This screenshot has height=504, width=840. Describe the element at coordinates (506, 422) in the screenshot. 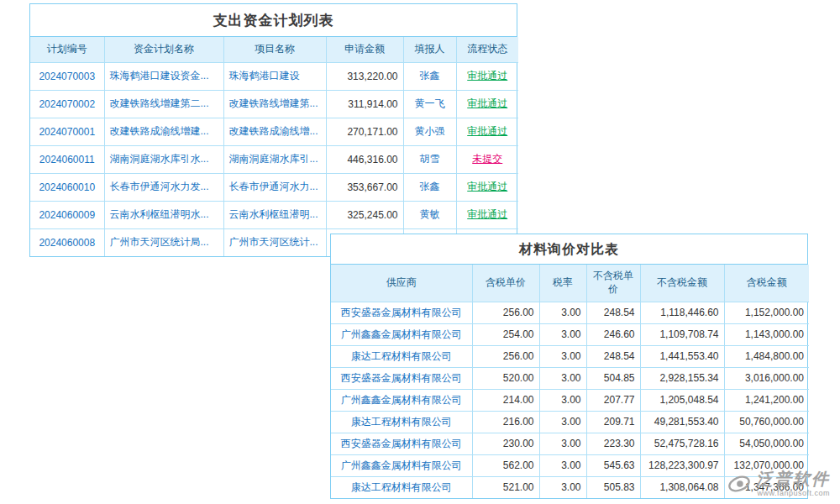

I see `taxed-unit-price-cell: 216.00` at that location.